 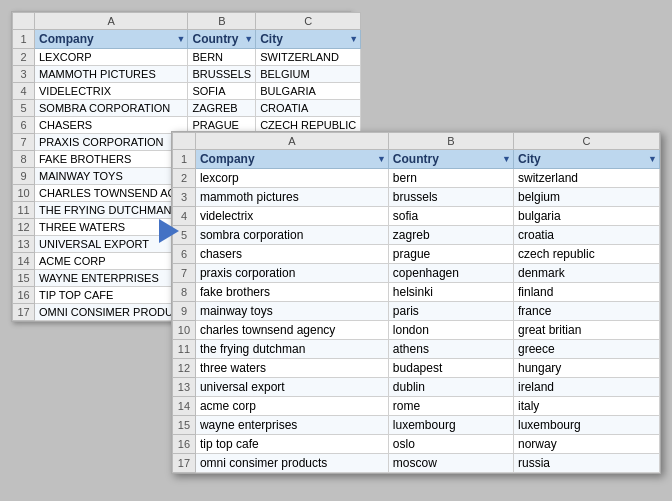 I want to click on city-cell-front: luxembourg, so click(x=586, y=424).